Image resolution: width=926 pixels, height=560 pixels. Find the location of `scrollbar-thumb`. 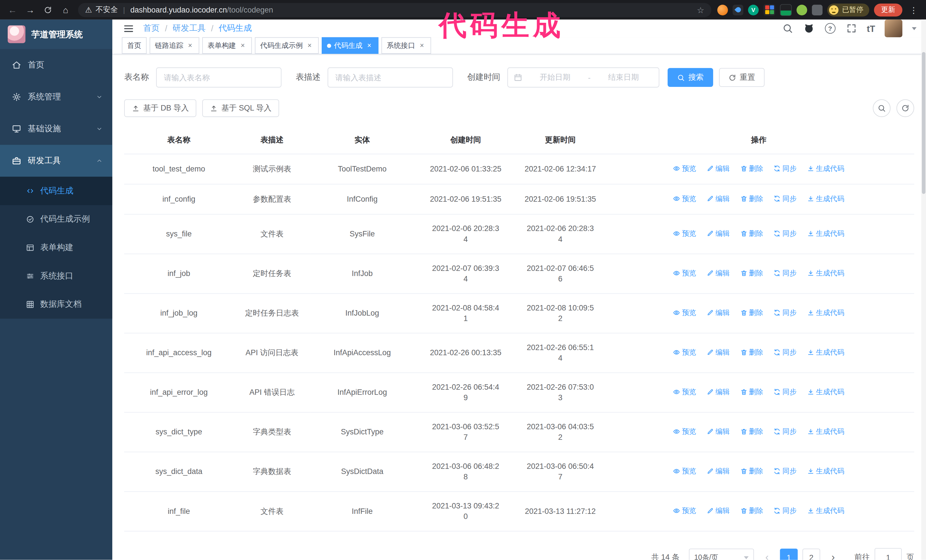

scrollbar-thumb is located at coordinates (924, 123).